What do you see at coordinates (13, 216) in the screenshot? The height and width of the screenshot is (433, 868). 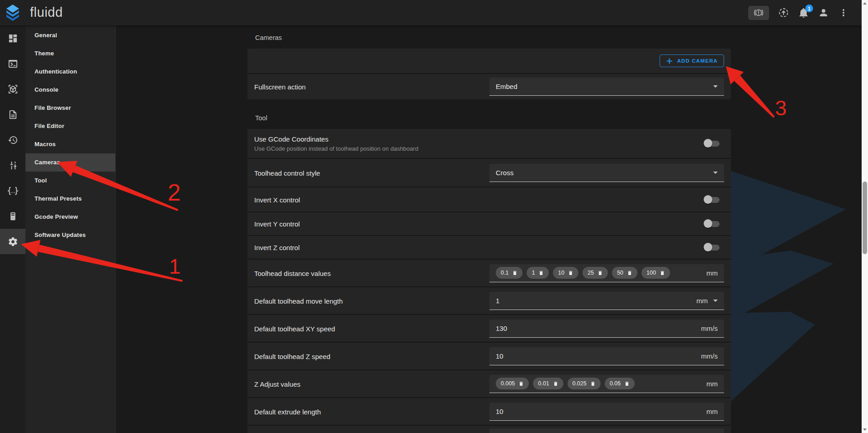 I see `rail-system-icon` at bounding box center [13, 216].